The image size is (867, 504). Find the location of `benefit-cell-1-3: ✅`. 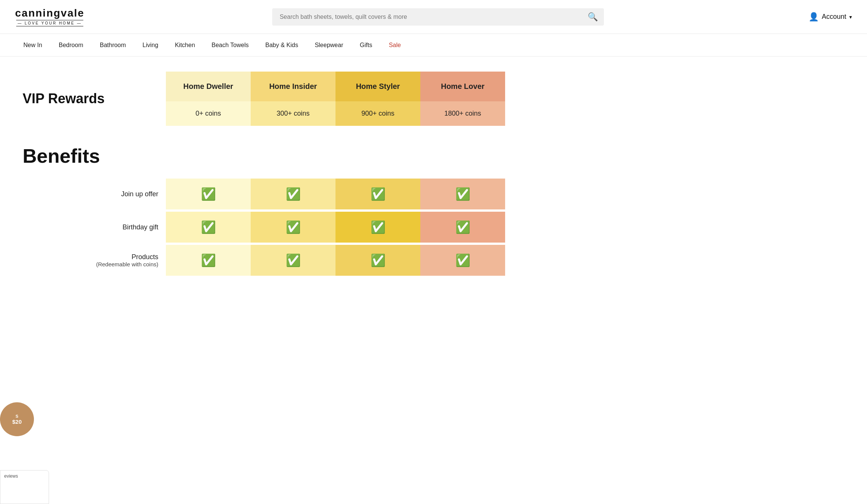

benefit-cell-1-3: ✅ is located at coordinates (378, 194).